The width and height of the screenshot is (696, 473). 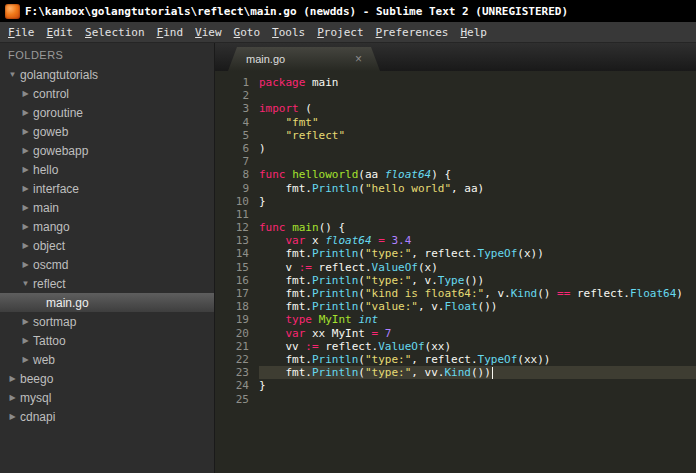 What do you see at coordinates (115, 32) in the screenshot?
I see `menu-selection: Selection` at bounding box center [115, 32].